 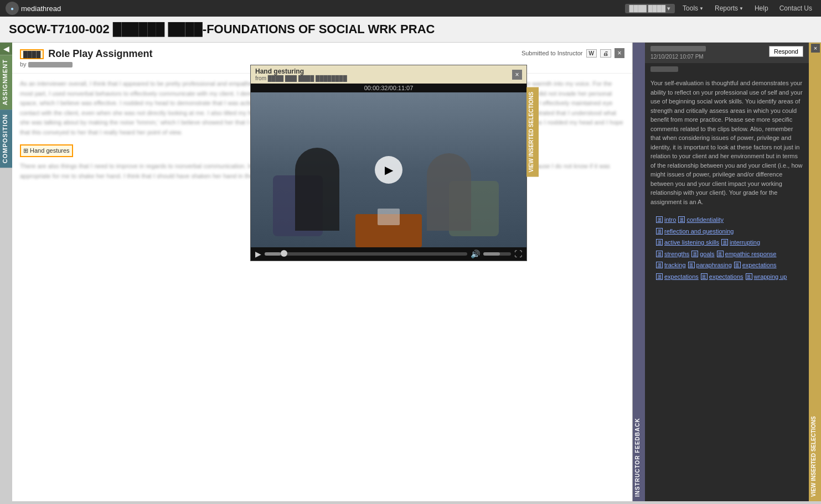 I want to click on tab-assignment: ASSIGNMENT, so click(x=6, y=82).